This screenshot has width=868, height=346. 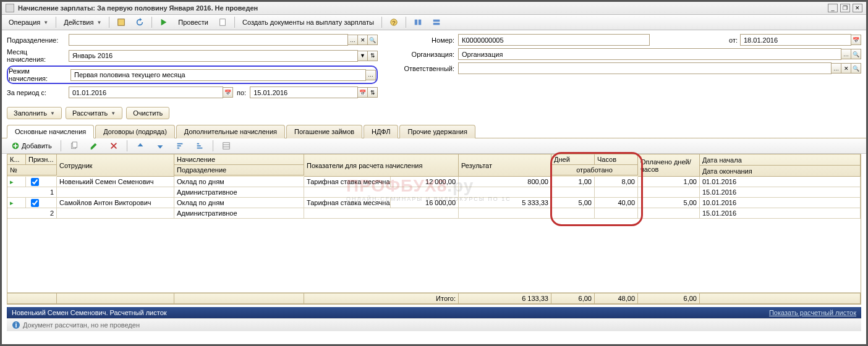 I want to click on move-up-icon, so click(x=140, y=146).